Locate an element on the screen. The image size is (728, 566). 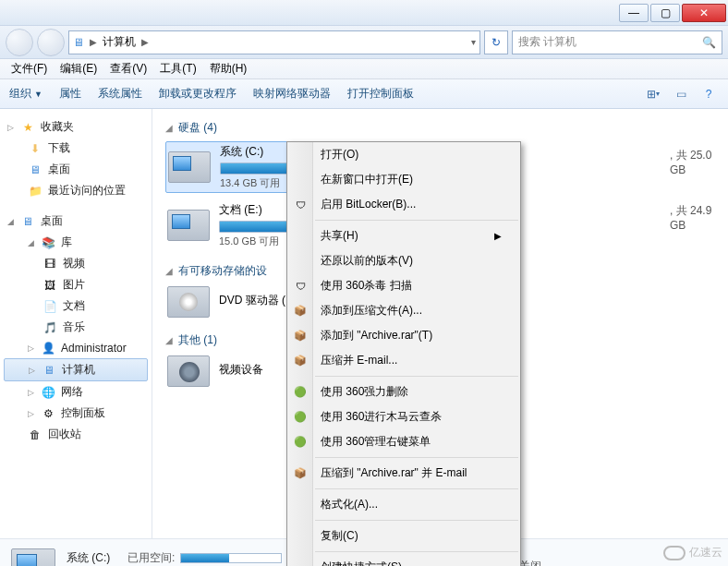
context-menu-item: 格式化(A)... is located at coordinates (404, 504).